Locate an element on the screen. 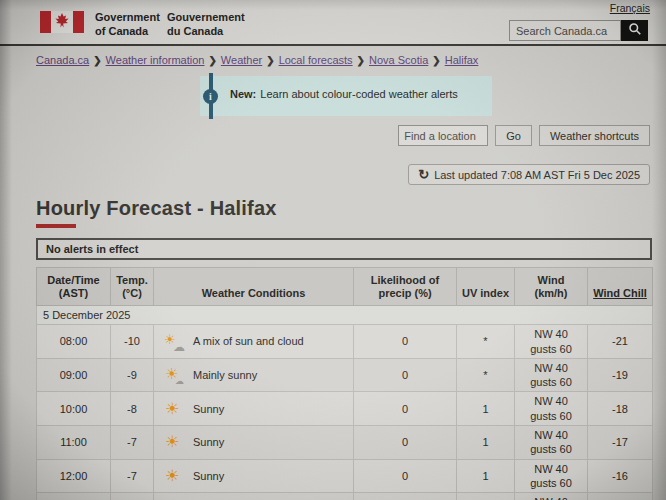  time-cell: 11:00 is located at coordinates (74, 443).